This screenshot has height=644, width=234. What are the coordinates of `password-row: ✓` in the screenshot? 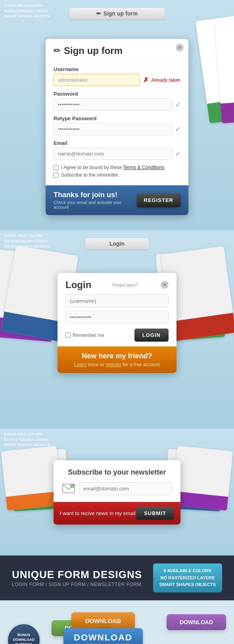 It's located at (117, 105).